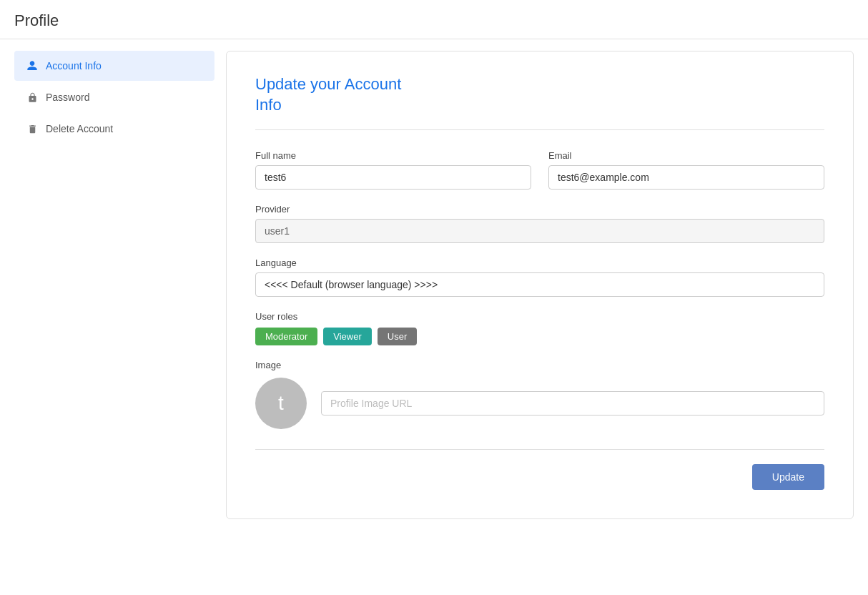 The width and height of the screenshot is (868, 595). I want to click on user-roles-section: User roles Moderator Viewer User, so click(540, 328).